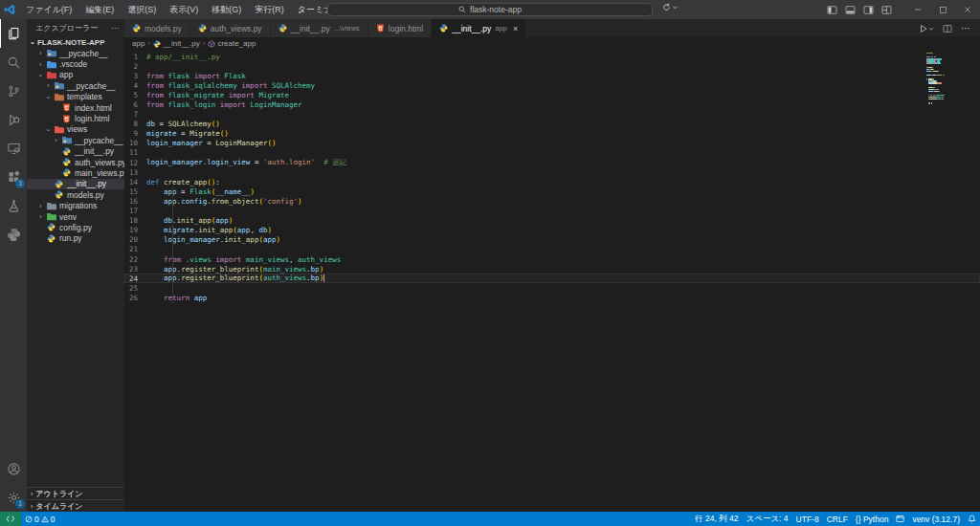  I want to click on line-number: 25, so click(136, 289).